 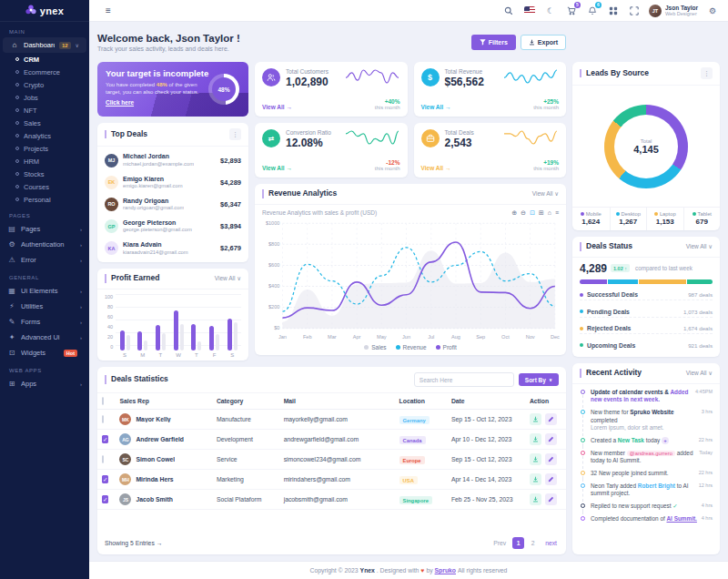 I want to click on selection-zoom-icon: ⊡, so click(x=532, y=213).